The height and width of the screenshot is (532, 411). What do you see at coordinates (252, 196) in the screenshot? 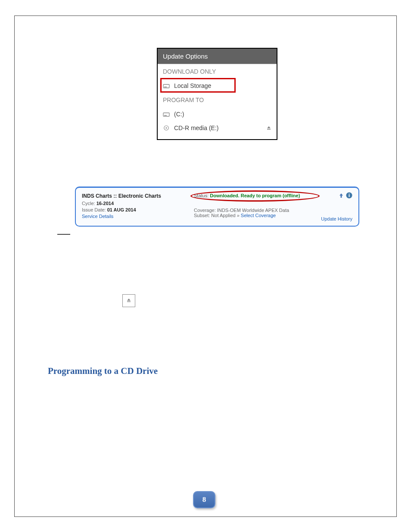
I see `status-line: Status: Downloaded. Ready to program (of…` at bounding box center [252, 196].